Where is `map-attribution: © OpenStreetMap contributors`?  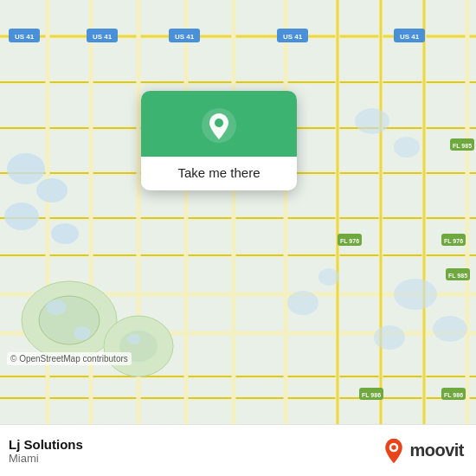 map-attribution: © OpenStreetMap contributors is located at coordinates (69, 358).